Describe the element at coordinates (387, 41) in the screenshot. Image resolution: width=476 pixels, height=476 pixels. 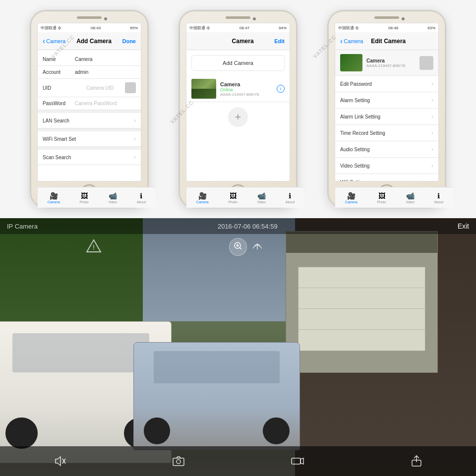
I see `nav-bar-3: Camera Edit Camera` at that location.